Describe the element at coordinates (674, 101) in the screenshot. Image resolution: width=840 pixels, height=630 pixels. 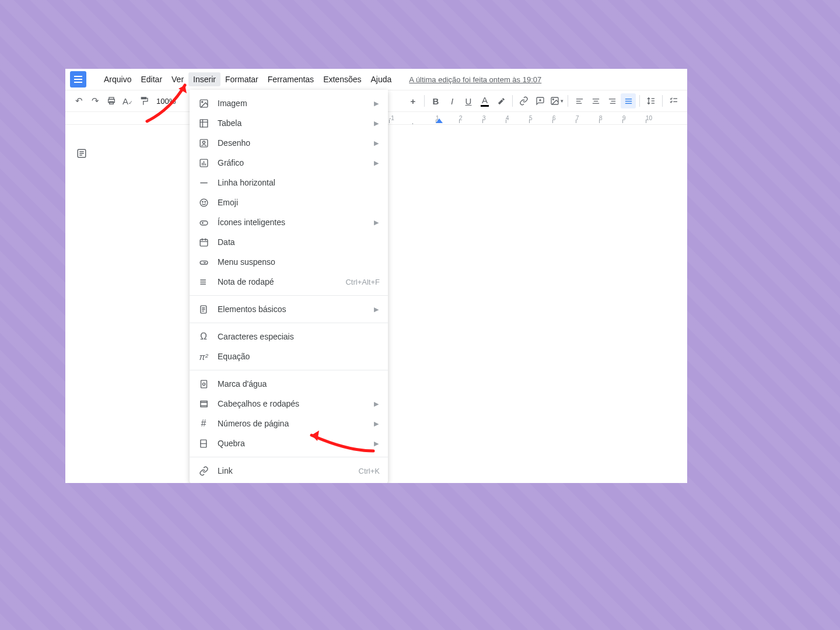
I see `checklist-button` at that location.